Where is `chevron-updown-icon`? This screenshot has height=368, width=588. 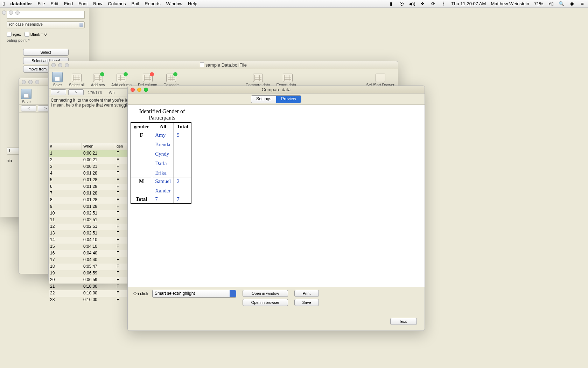
chevron-updown-icon is located at coordinates (233, 294).